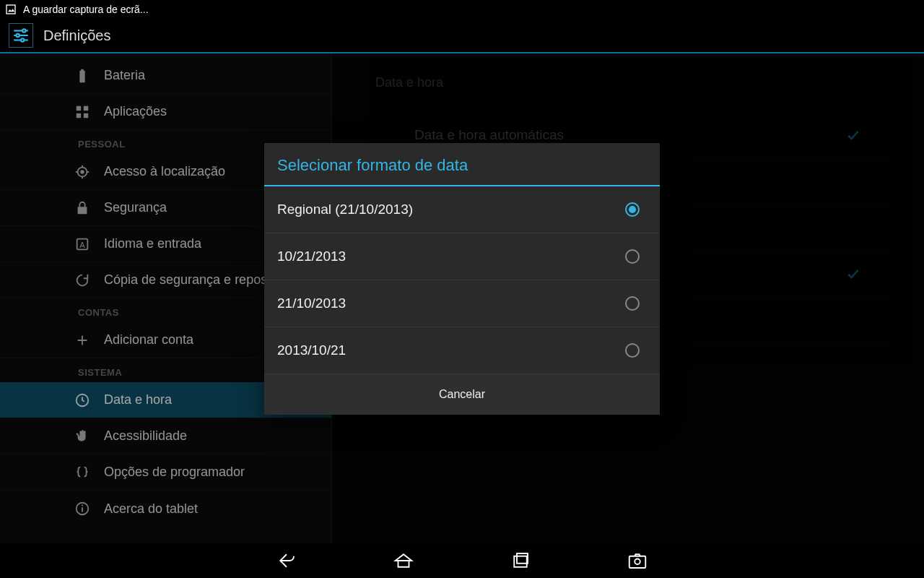  Describe the element at coordinates (312, 303) in the screenshot. I see `option-label: 21/10/2013` at that location.